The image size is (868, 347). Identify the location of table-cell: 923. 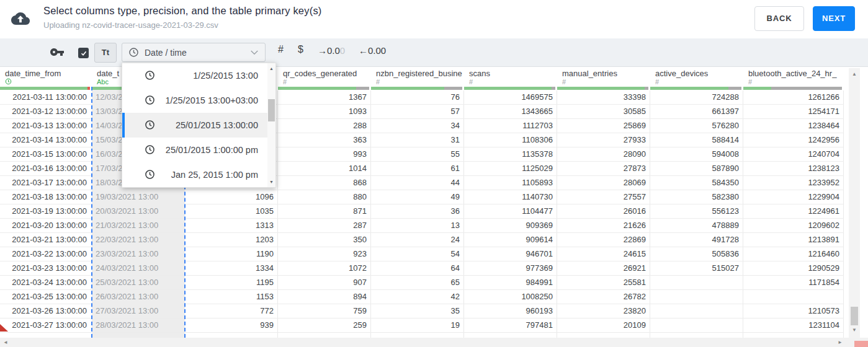
(324, 254).